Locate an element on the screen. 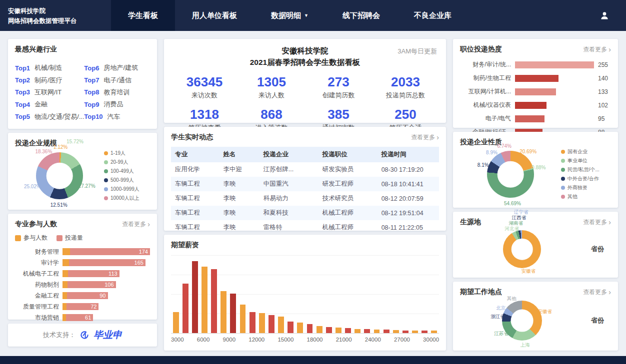 Image resolution: width=626 pixels, height=364 pixels. legend-item: 民营/私营/个... is located at coordinates (586, 170).